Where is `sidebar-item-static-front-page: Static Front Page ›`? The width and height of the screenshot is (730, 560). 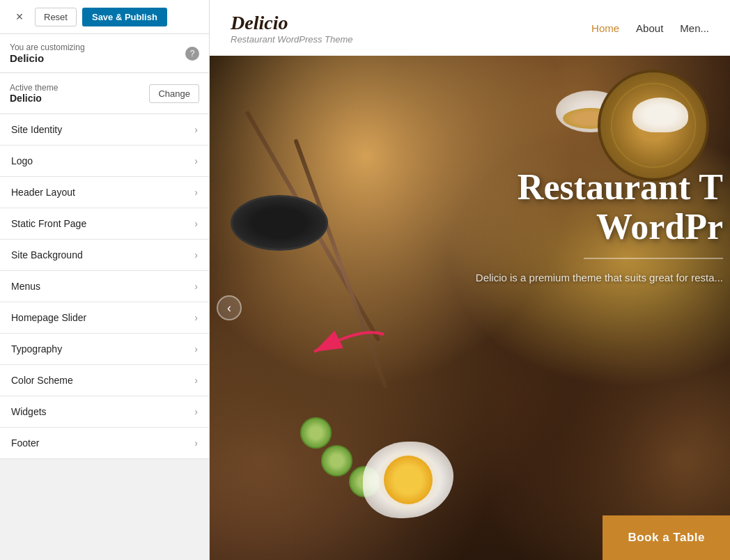 sidebar-item-static-front-page: Static Front Page › is located at coordinates (104, 224).